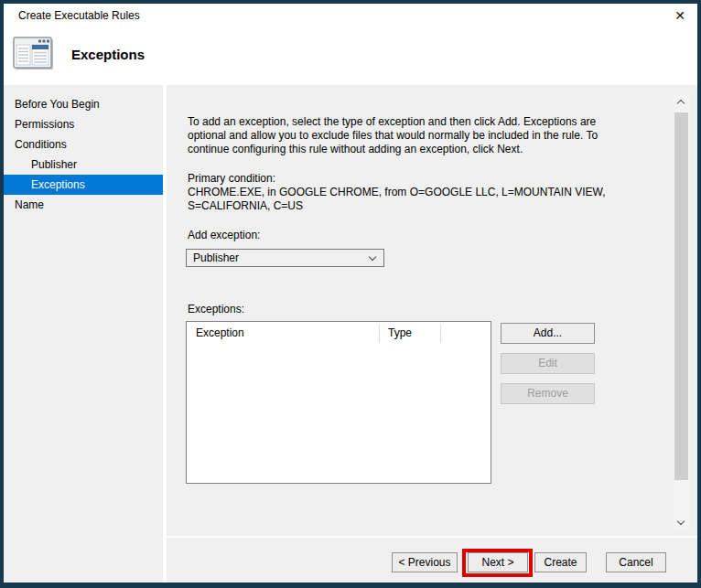  Describe the element at coordinates (83, 185) in the screenshot. I see `sidebar-item-exceptions: Exceptions` at that location.